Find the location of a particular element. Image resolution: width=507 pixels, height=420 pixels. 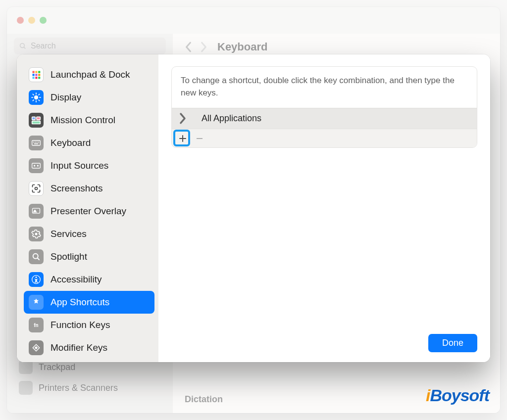

fn-icon: fn is located at coordinates (36, 325).